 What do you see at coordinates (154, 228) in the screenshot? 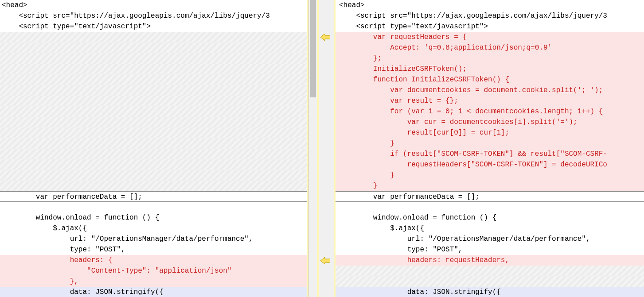
I see `left-code-line: $.ajax({` at bounding box center [154, 228].